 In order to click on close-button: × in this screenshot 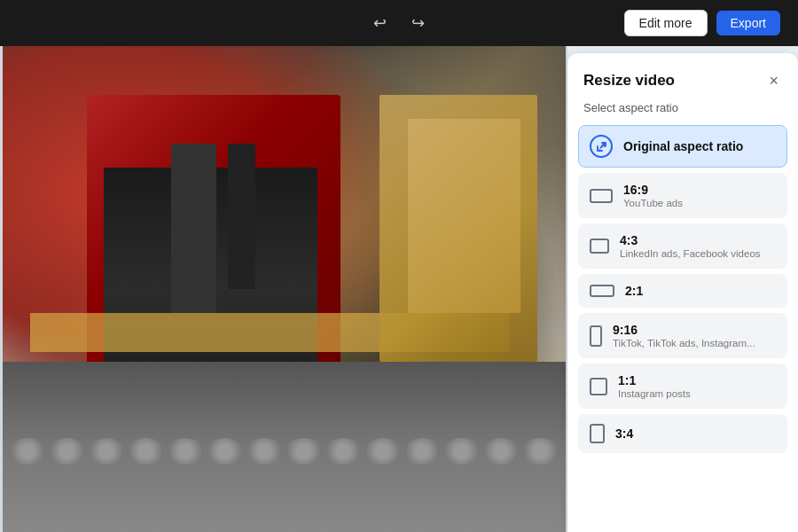, I will do `click(773, 81)`.